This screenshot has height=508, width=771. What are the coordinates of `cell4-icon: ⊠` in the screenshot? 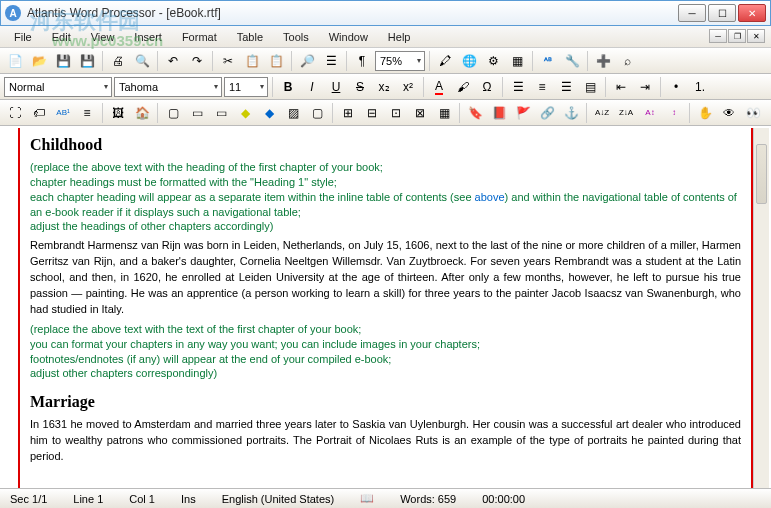 It's located at (420, 113).